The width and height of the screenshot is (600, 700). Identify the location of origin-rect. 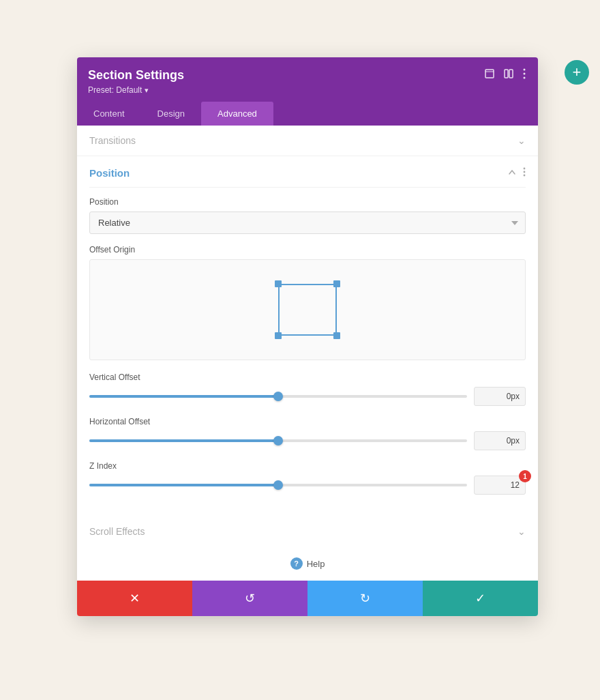
(308, 310).